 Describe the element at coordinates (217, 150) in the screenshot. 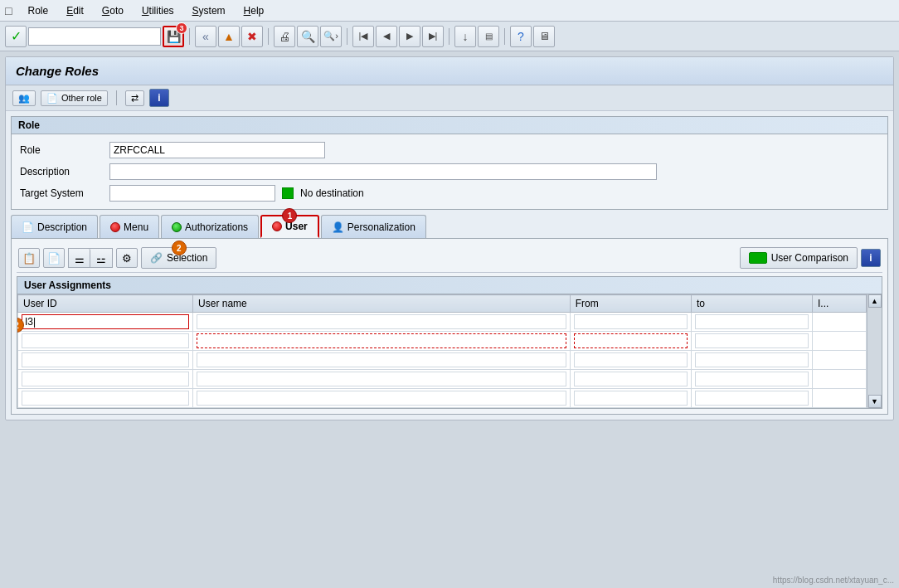

I see `role-input` at that location.